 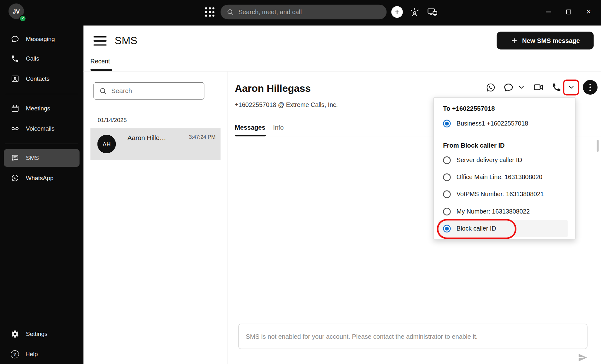 I want to click on calendar-icon, so click(x=15, y=109).